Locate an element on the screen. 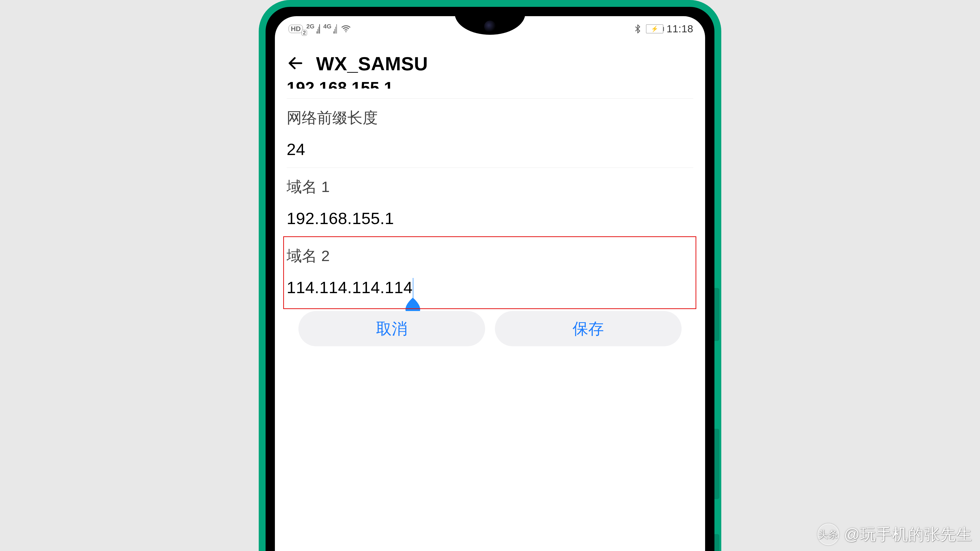 This screenshot has width=980, height=551. field-dns2: 域名 2 114.114.114.114 is located at coordinates (490, 273).